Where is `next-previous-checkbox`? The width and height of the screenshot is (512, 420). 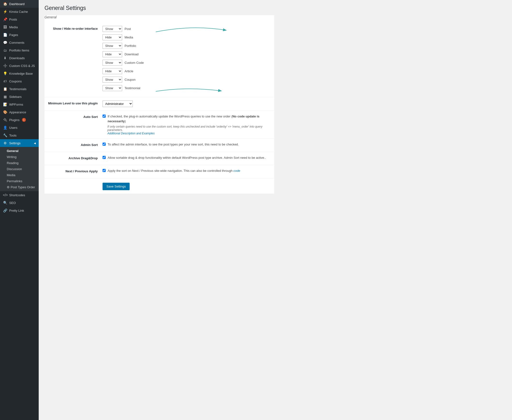
next-previous-checkbox is located at coordinates (104, 170).